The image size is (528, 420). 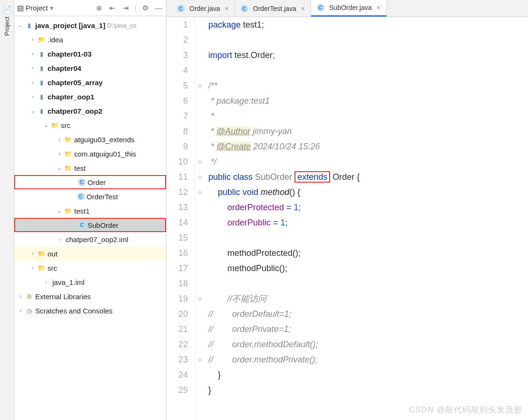 I want to click on node-label: java_1.iml, so click(x=68, y=283).